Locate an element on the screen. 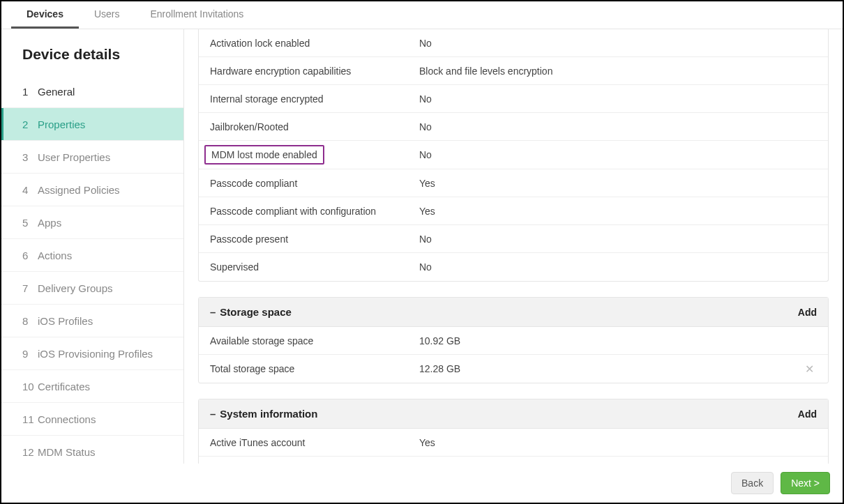 Image resolution: width=844 pixels, height=504 pixels. sidebar-item-label: Assigned Policies is located at coordinates (79, 190).